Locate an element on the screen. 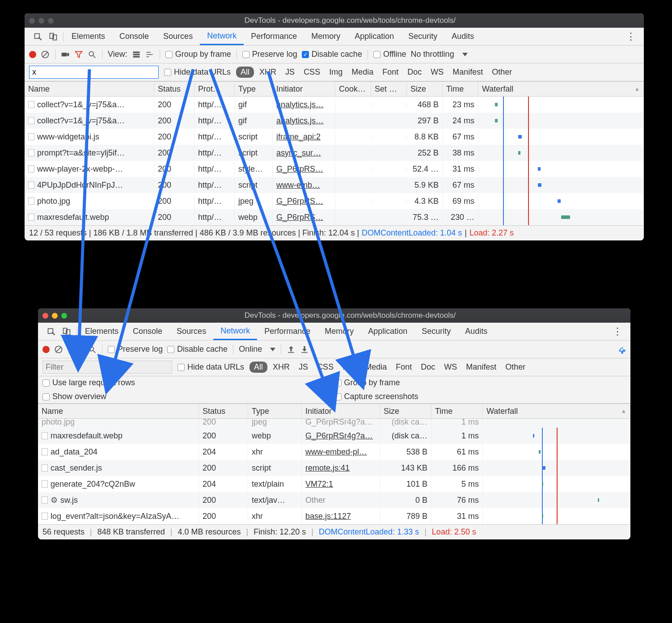 The height and width of the screenshot is (623, 672). initiator-link: remote.js:41 is located at coordinates (327, 468).